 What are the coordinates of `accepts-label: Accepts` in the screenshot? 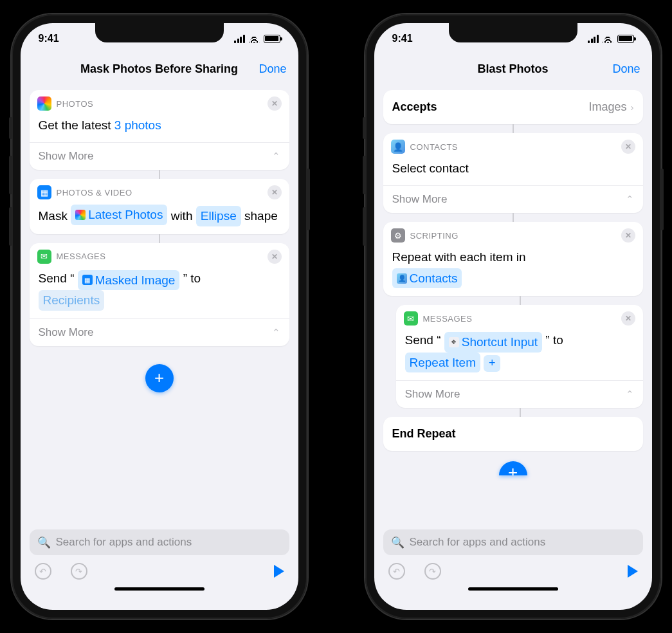 It's located at (415, 107).